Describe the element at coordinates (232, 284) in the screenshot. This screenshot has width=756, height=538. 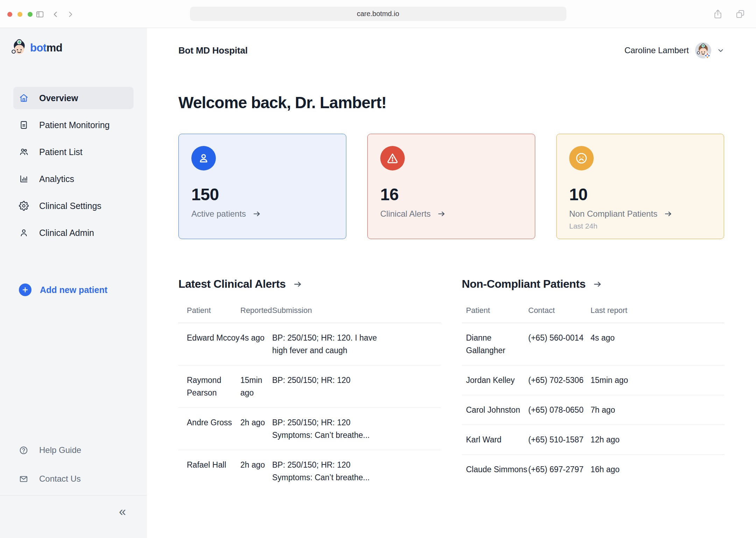
I see `section-title: Latest Clinical Alerts` at that location.